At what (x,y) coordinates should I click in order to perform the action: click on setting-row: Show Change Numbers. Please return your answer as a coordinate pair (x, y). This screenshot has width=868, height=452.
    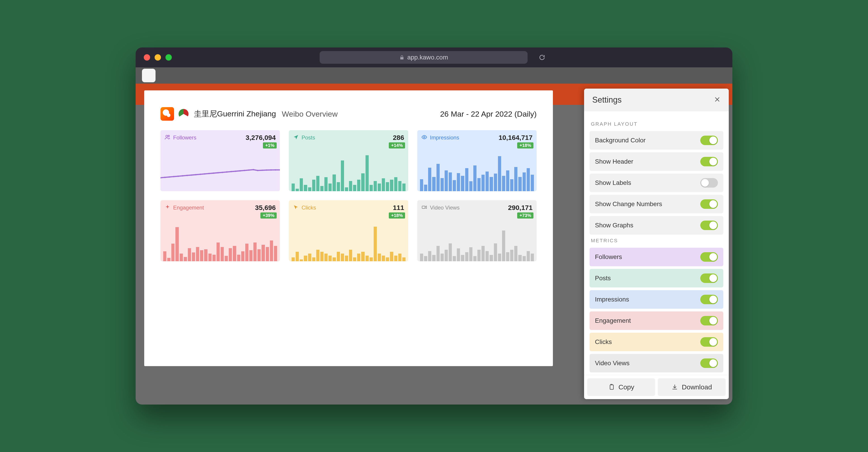
    Looking at the image, I should click on (656, 204).